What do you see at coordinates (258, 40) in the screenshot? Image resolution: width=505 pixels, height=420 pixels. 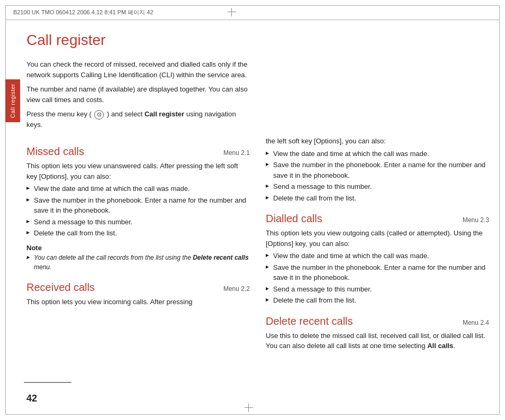 I see `page-title: Call register` at bounding box center [258, 40].